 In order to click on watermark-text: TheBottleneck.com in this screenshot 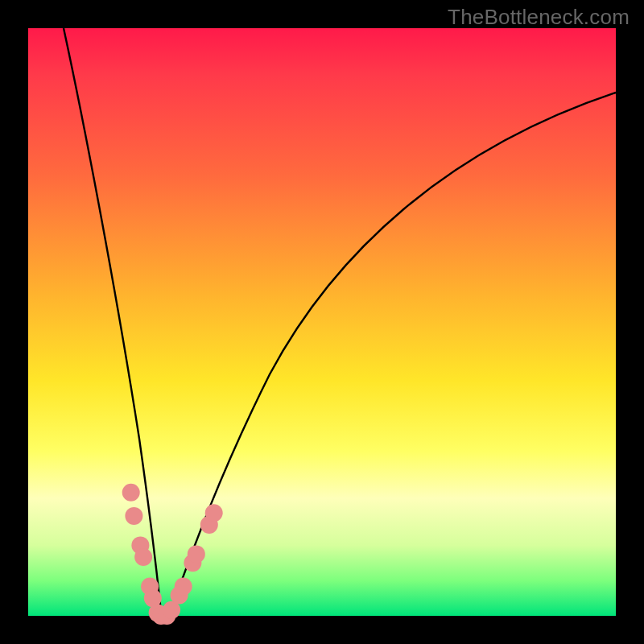, I will do `click(539, 18)`.